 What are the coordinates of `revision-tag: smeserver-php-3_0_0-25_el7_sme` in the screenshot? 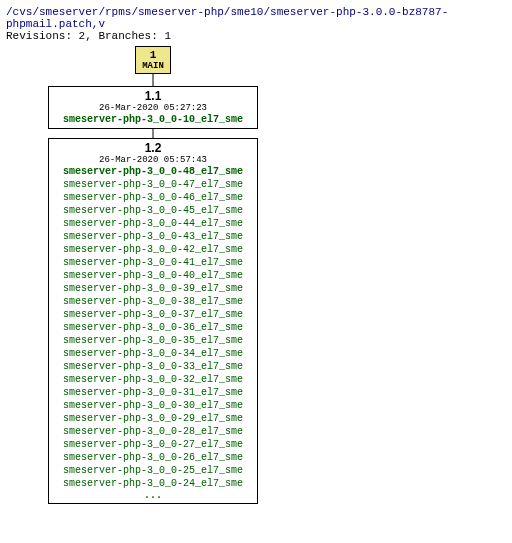 It's located at (153, 470).